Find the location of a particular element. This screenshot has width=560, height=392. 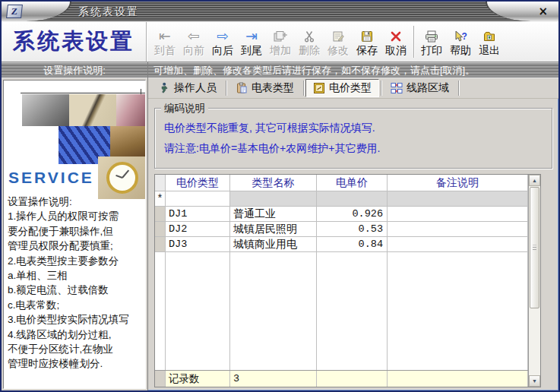

tab-price-types: 电价类型 is located at coordinates (342, 88).